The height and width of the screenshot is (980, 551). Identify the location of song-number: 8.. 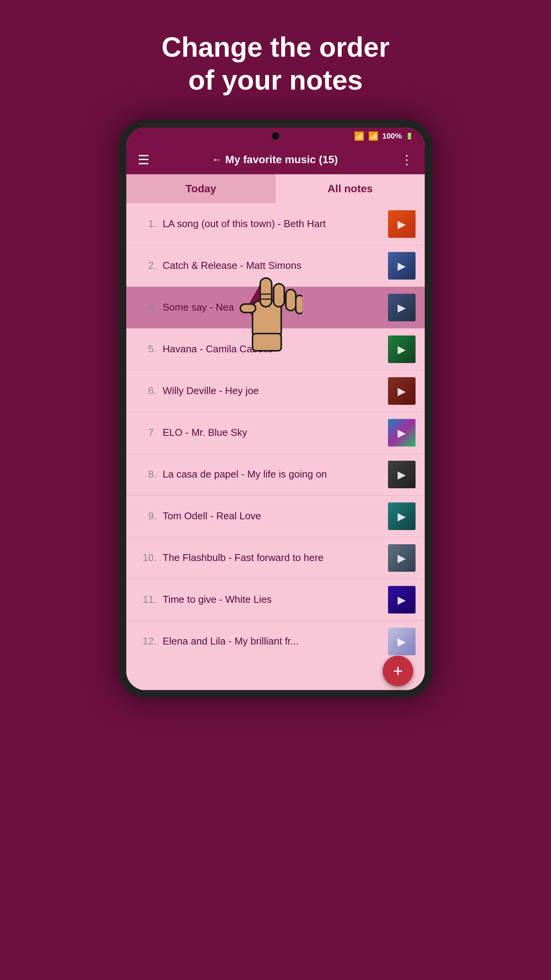
(146, 474).